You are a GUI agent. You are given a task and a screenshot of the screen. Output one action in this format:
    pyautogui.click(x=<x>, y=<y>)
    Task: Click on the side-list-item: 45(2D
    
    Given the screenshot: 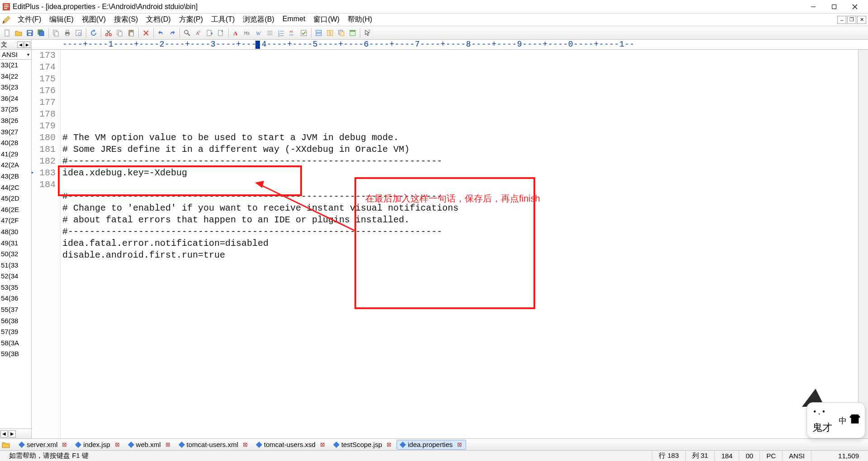 What is the action you would take?
    pyautogui.click(x=16, y=199)
    